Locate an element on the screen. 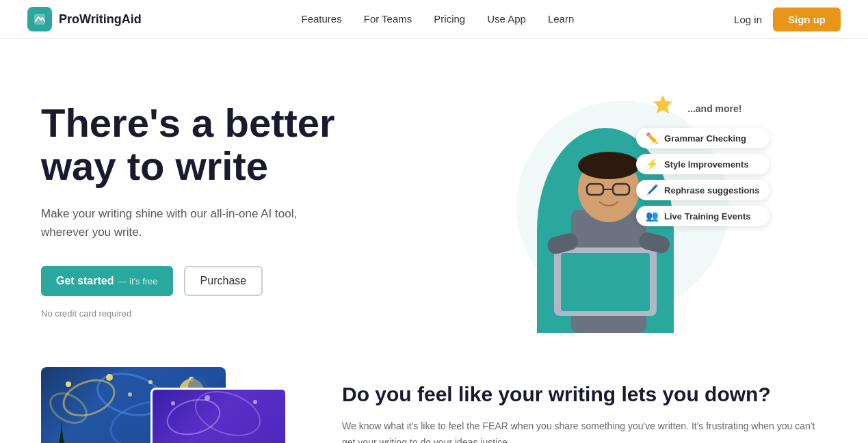 This screenshot has width=868, height=443. section2-artwork: My idea in my head is located at coordinates (171, 405).